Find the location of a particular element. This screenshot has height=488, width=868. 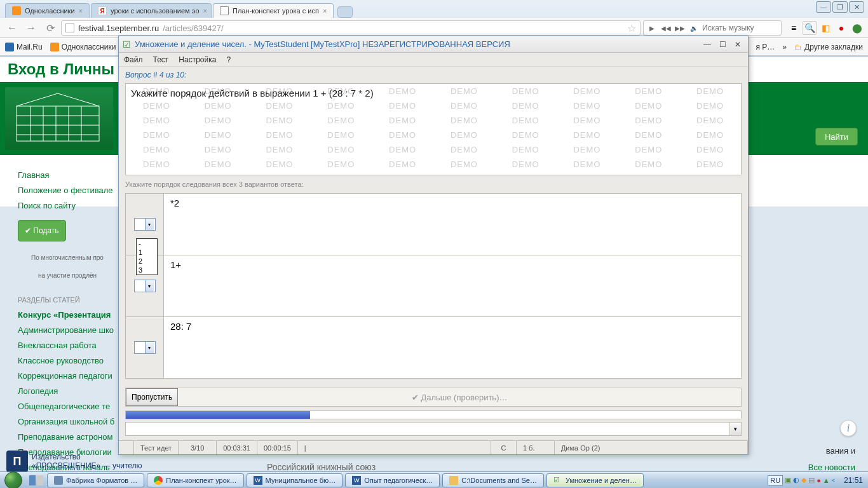

question-panel: Укажите порядок действий в выражении 1 +… is located at coordinates (433, 130).